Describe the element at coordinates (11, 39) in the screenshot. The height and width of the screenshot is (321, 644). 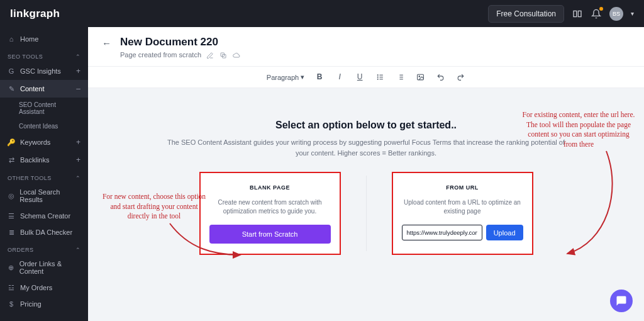
I see `home-icon: ⌂` at that location.